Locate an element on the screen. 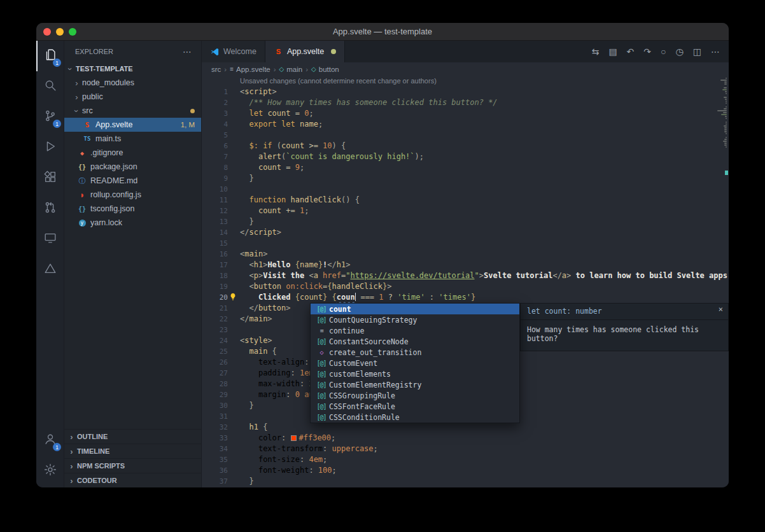 The width and height of the screenshot is (765, 532). suggest-item-label: CustomEvent is located at coordinates (353, 363).